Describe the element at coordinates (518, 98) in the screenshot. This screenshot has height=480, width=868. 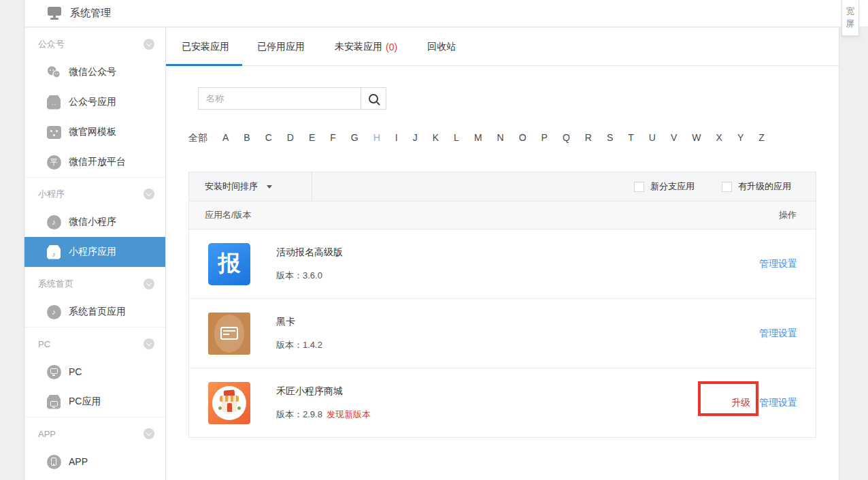
I see `search-bar` at that location.